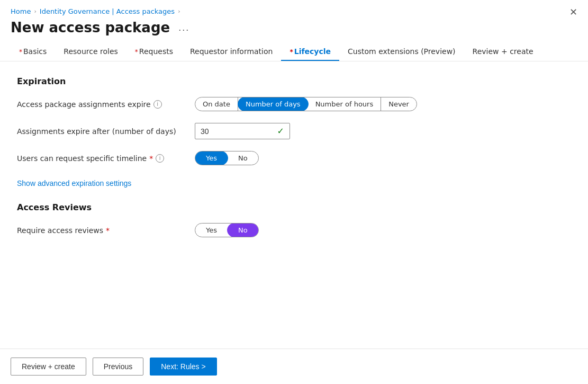 The height and width of the screenshot is (384, 588). I want to click on advanced-expiration-link: Show advanced expiration settings, so click(74, 183).